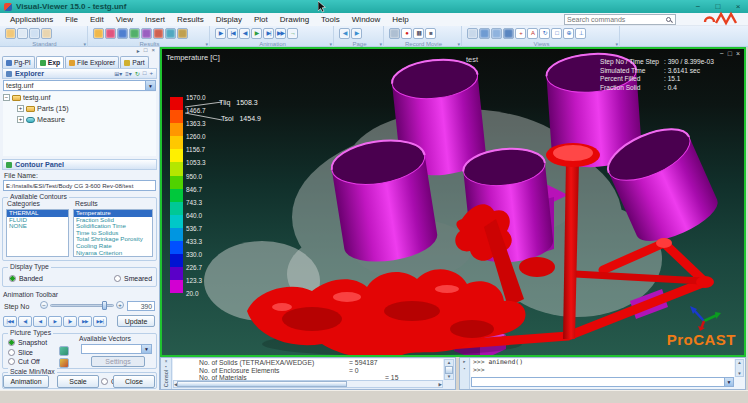 This screenshot has height=403, width=748. I want to click on display-type-radio: Banded, so click(26, 278).